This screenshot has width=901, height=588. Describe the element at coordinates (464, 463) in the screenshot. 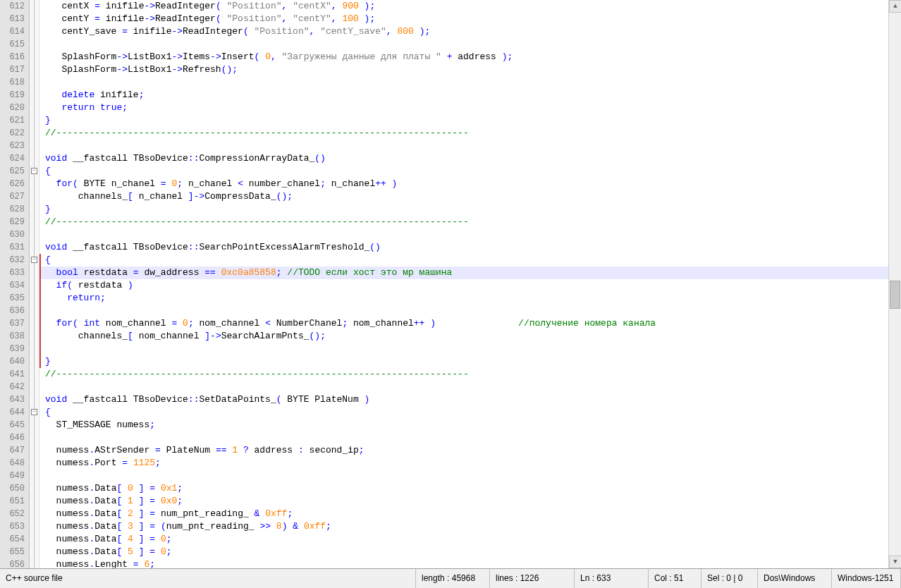

I see `code-line: numess.Port = 1125;` at that location.